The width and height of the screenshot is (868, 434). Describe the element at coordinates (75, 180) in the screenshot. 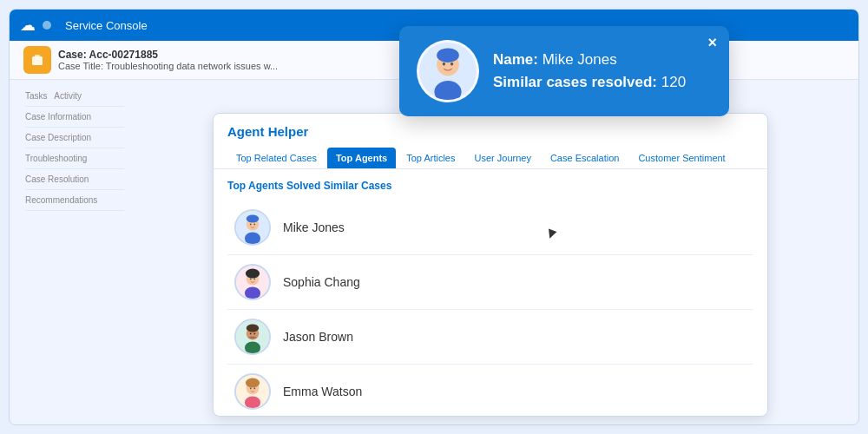

I see `left-item-resolution: Case Resolution` at that location.